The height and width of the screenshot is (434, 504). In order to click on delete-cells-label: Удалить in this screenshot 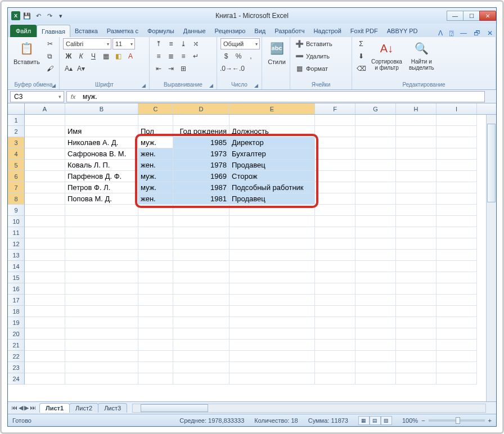, I will do `click(318, 56)`.